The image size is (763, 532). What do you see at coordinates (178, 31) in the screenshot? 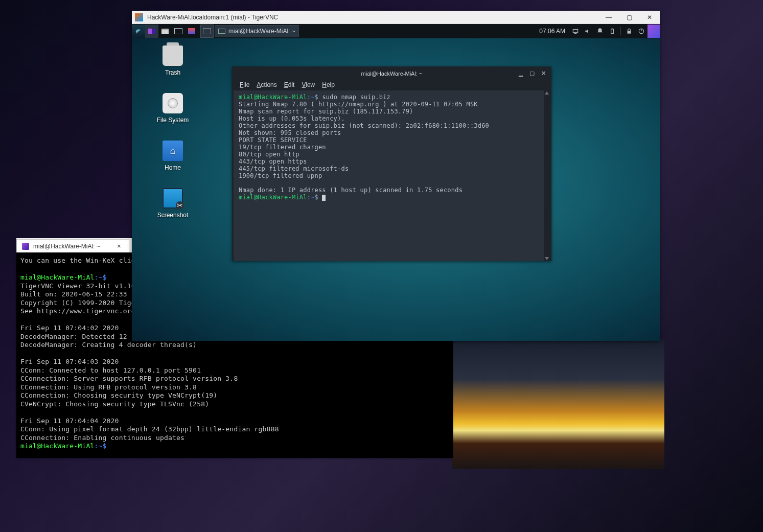
I see `panel-terminal-icon` at bounding box center [178, 31].